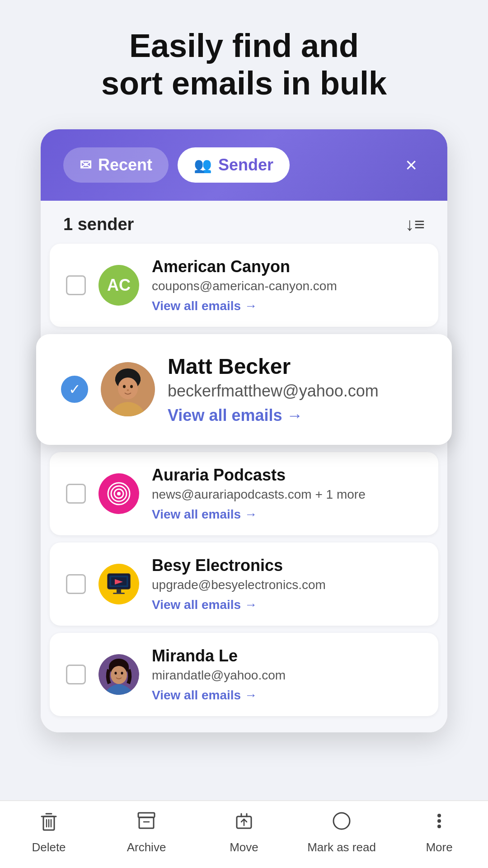 This screenshot has height=868, width=488. I want to click on move-icon, so click(244, 824).